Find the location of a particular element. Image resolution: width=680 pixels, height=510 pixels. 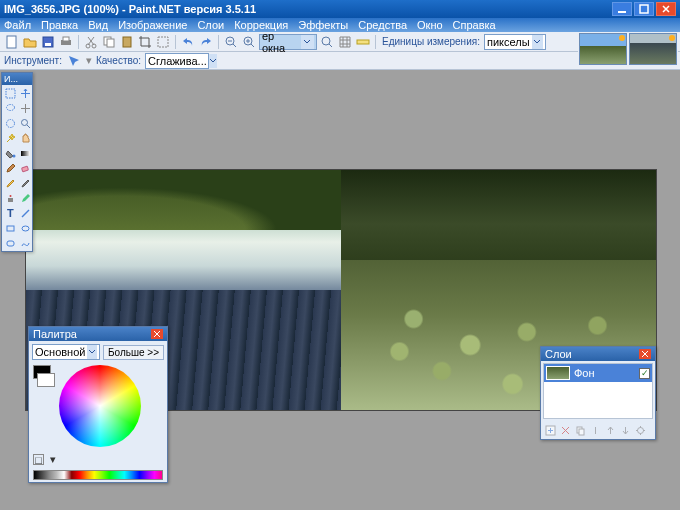

palette-header: Палитра is located at coordinates (98, 334).